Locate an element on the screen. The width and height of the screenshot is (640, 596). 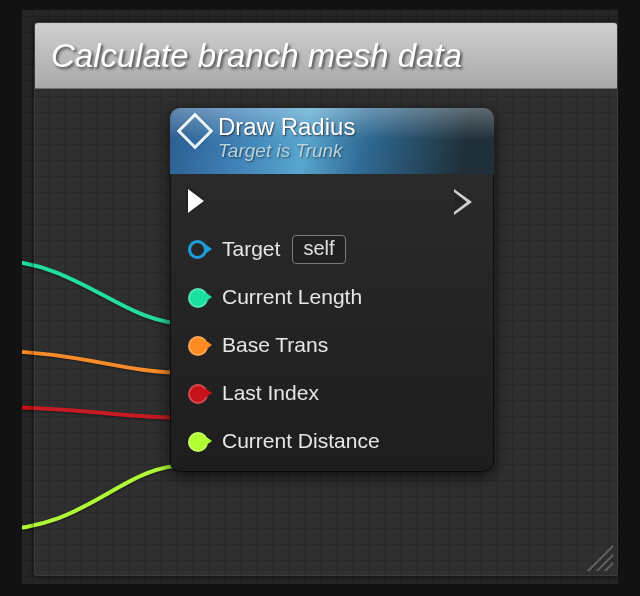
pin-label-current-length: Current Length is located at coordinates (292, 297).